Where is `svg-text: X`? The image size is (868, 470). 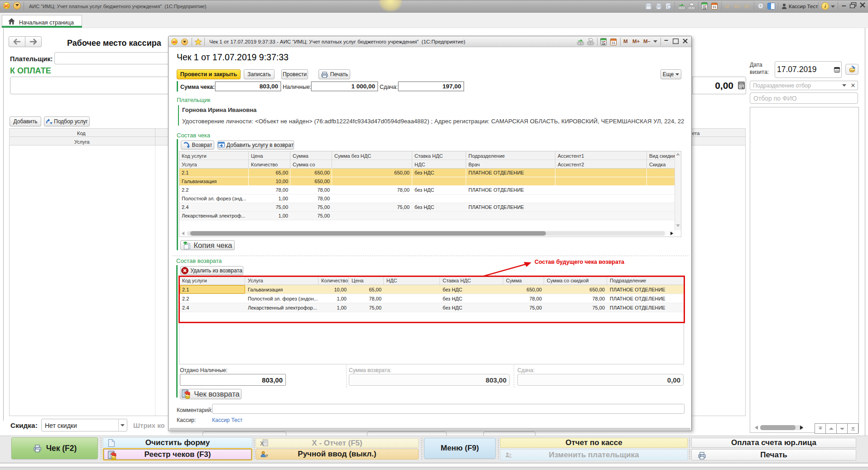 svg-text: X is located at coordinates (262, 443).